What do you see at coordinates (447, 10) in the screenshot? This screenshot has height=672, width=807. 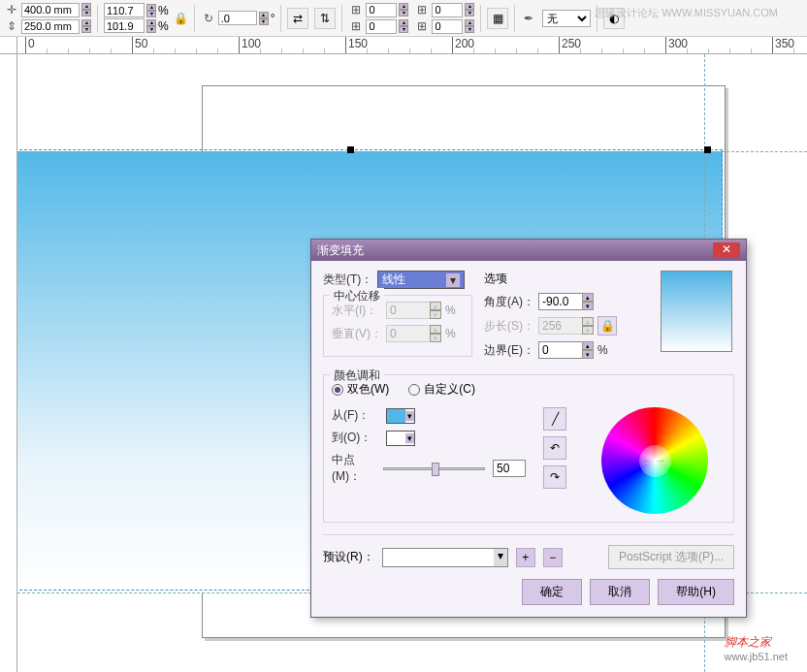 I see `grid-c-input` at bounding box center [447, 10].